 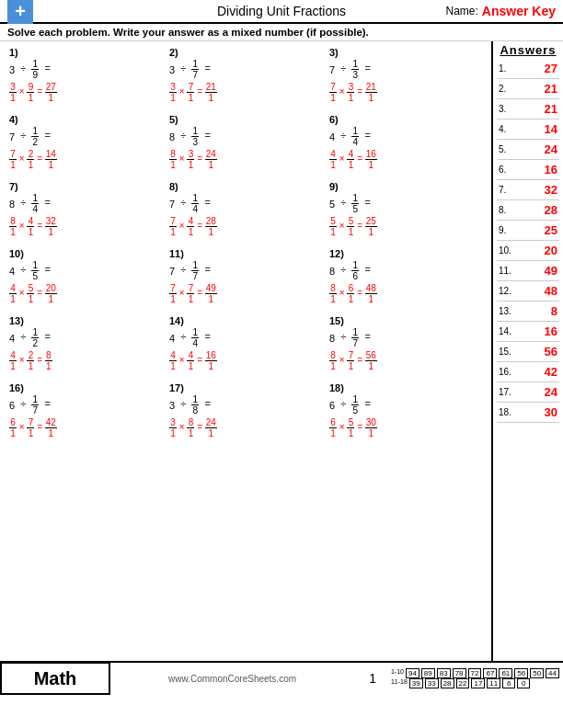 What do you see at coordinates (246, 204) in the screenshot?
I see `problem-equation: 7 ÷ 1 4 =` at bounding box center [246, 204].